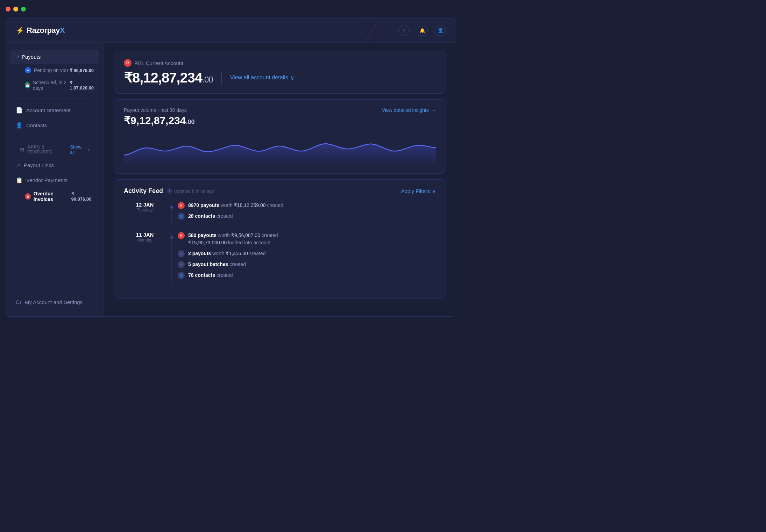  Describe the element at coordinates (307, 275) in the screenshot. I see `event-78-contacts: 👤 78 contacts created` at that location.